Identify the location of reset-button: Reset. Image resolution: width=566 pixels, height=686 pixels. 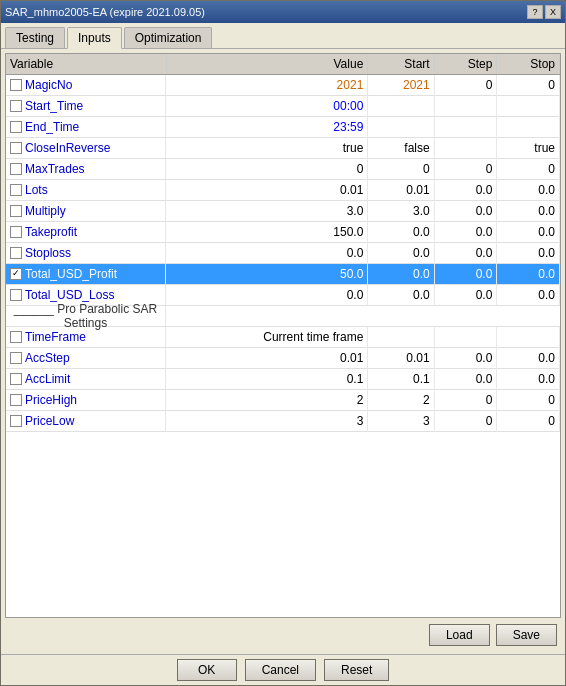
(356, 670).